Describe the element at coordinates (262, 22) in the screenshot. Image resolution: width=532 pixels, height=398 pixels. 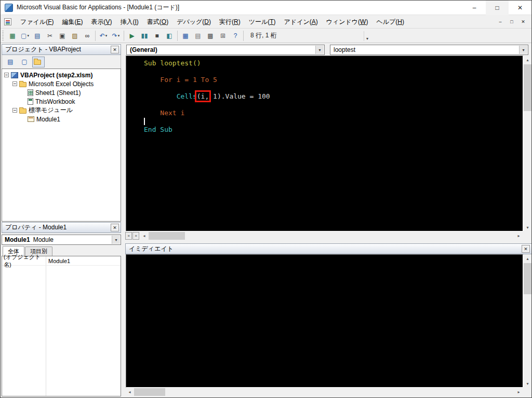
I see `menu-item-tools: ツール(T)` at that location.